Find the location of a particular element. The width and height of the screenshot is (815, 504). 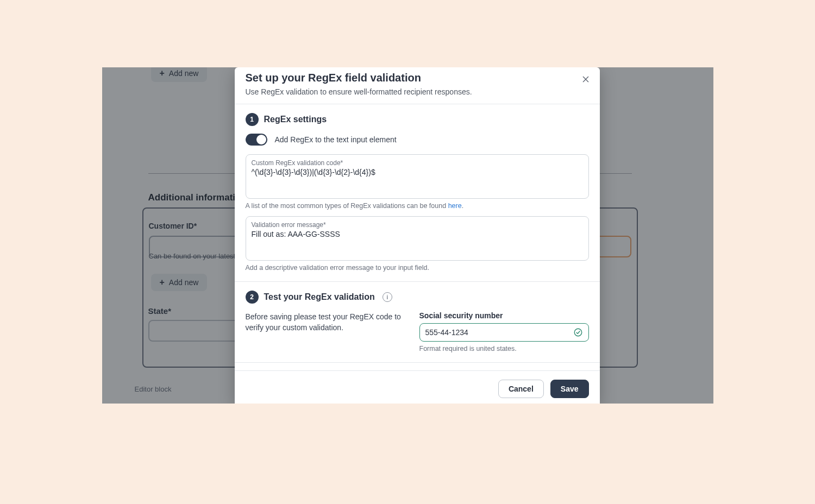

test-field-label: Social security number is located at coordinates (504, 316).